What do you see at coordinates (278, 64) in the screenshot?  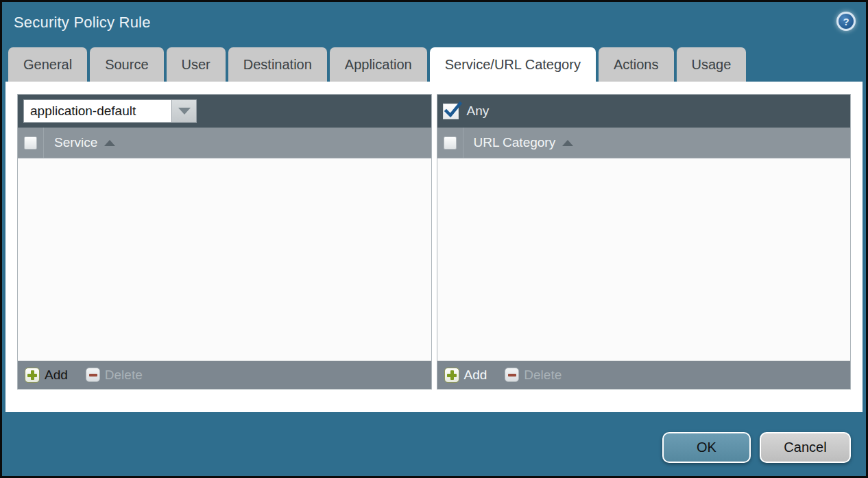 I see `tab-destination: Destination` at bounding box center [278, 64].